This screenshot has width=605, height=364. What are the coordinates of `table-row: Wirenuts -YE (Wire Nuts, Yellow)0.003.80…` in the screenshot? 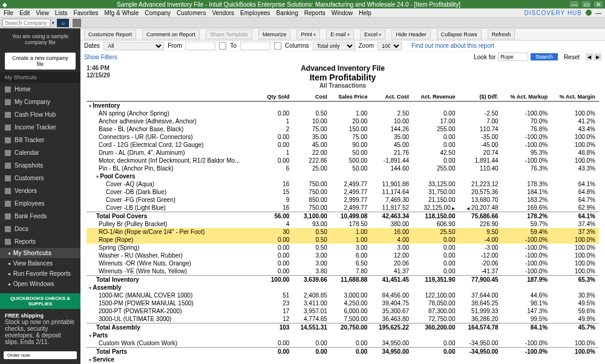 It's located at (342, 271).